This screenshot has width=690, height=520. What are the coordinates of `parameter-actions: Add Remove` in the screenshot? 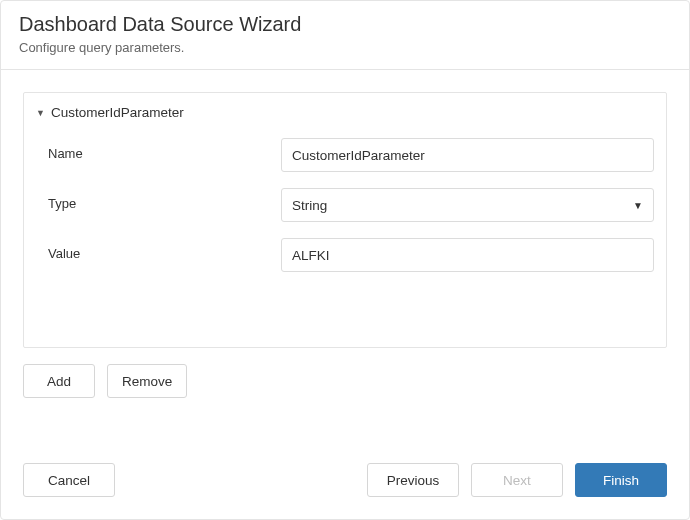 It's located at (345, 373).